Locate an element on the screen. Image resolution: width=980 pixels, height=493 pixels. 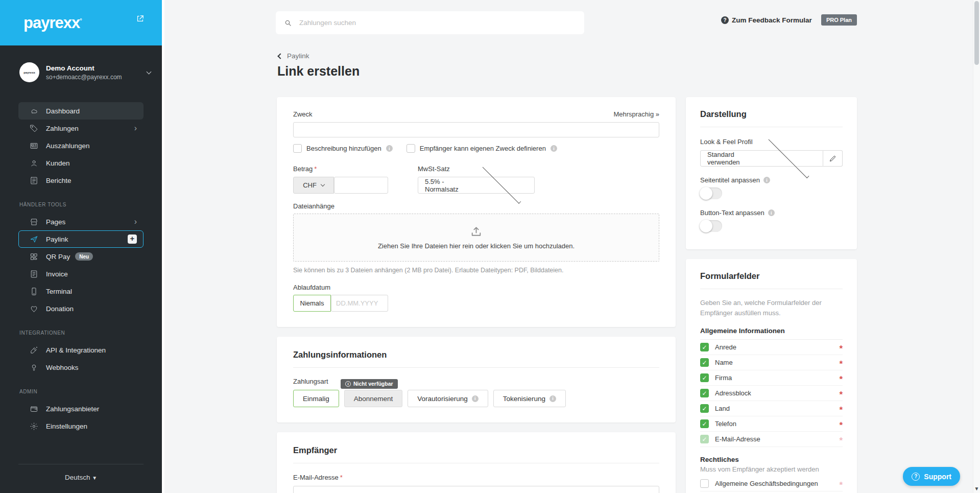
external-link-icon is located at coordinates (140, 18).